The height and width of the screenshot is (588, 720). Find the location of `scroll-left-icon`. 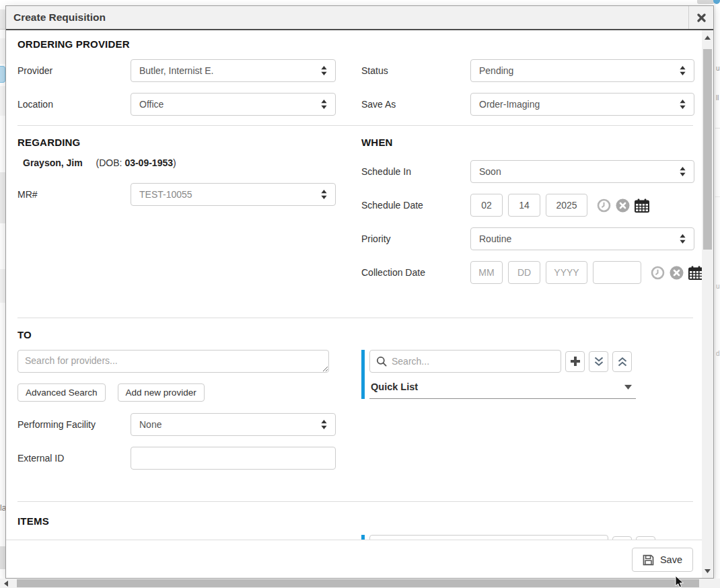

scroll-left-icon is located at coordinates (6, 584).